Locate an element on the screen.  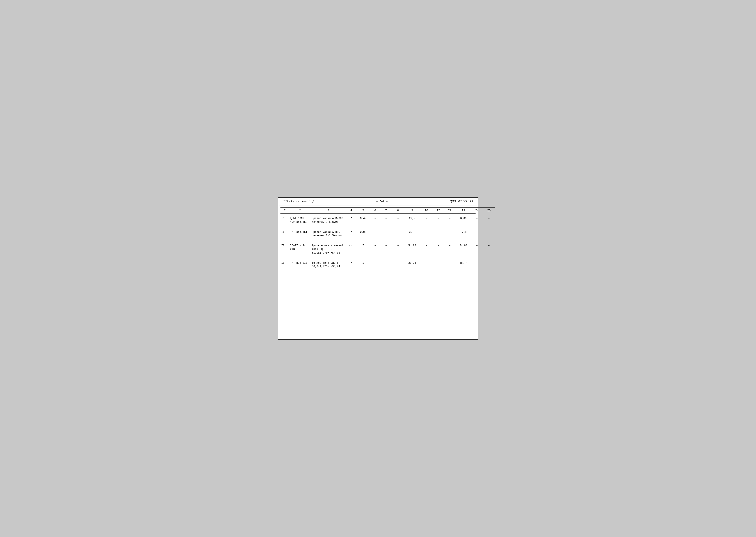
row1-col15: – is located at coordinates (489, 219).